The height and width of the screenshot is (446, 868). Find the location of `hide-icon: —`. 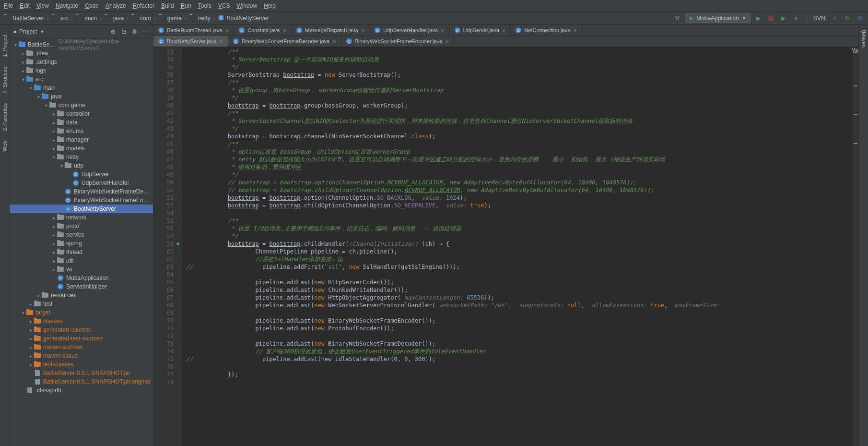

hide-icon: — is located at coordinates (145, 32).